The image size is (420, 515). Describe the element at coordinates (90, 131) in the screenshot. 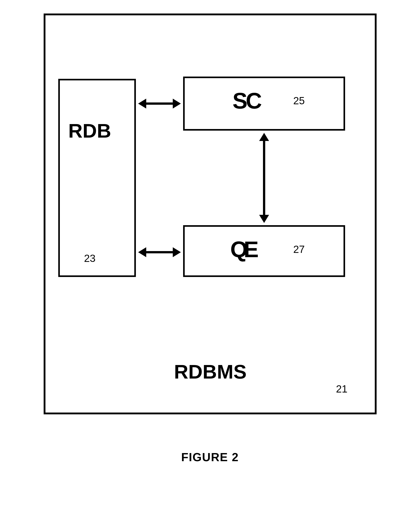

I see `rdb-label: RDB` at that location.